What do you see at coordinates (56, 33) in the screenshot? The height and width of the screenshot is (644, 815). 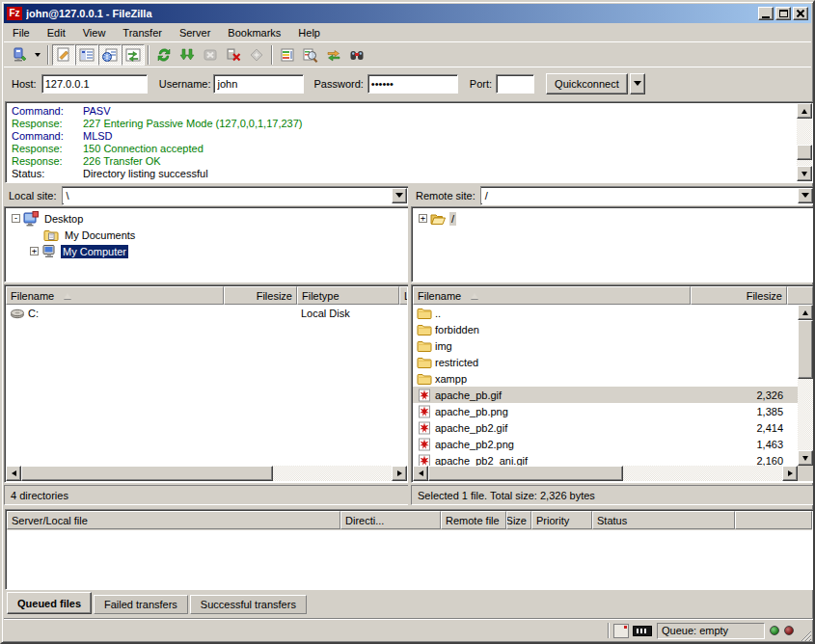 I see `menu-edit: Edit` at bounding box center [56, 33].